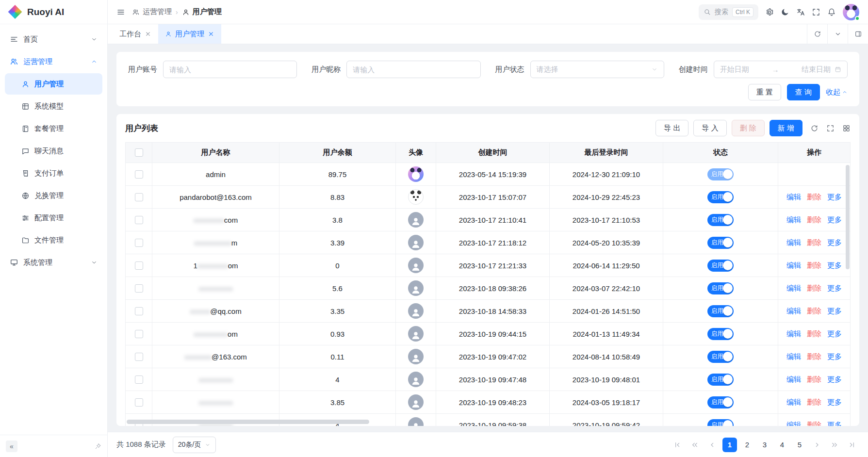 The width and height of the screenshot is (868, 457). What do you see at coordinates (782, 445) in the screenshot?
I see `page-4-button: 4` at bounding box center [782, 445].